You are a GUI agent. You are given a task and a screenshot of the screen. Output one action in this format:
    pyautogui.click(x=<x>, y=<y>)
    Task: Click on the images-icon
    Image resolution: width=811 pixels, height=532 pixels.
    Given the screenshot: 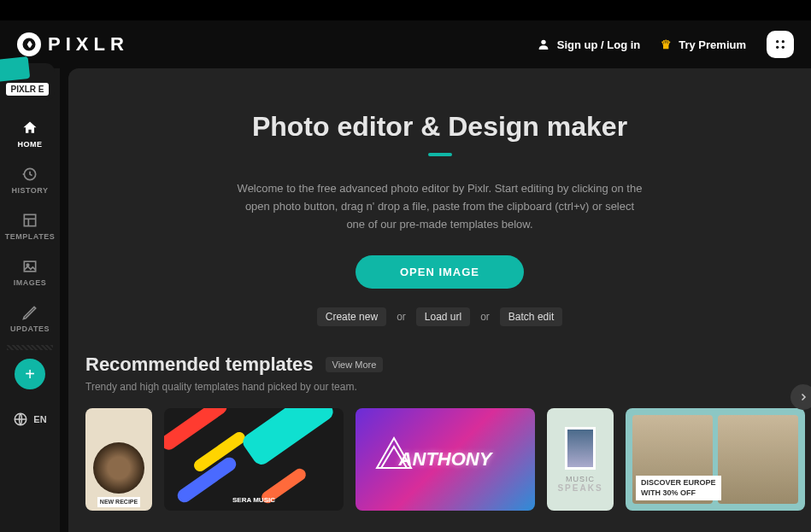 What is the action you would take?
    pyautogui.click(x=30, y=266)
    